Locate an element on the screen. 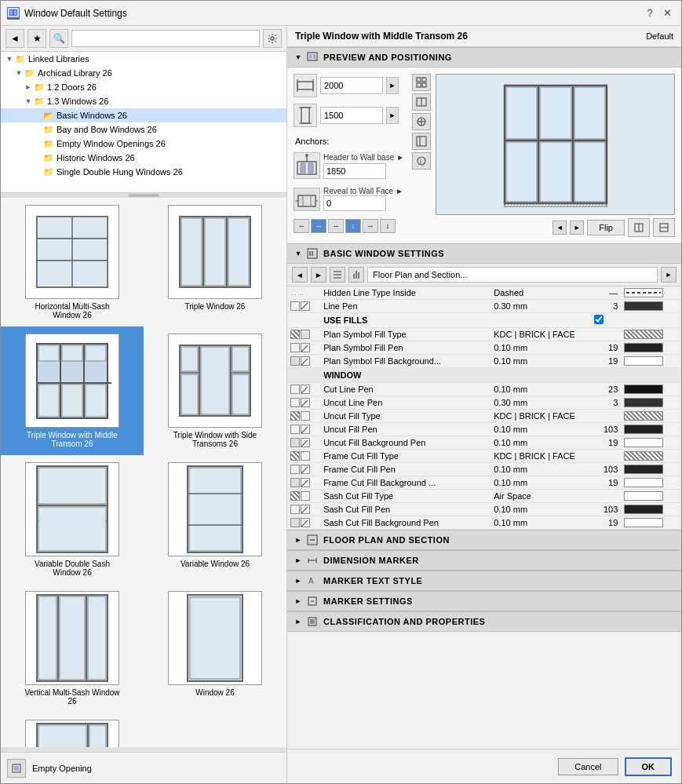  use-fills-checkbox is located at coordinates (599, 319).